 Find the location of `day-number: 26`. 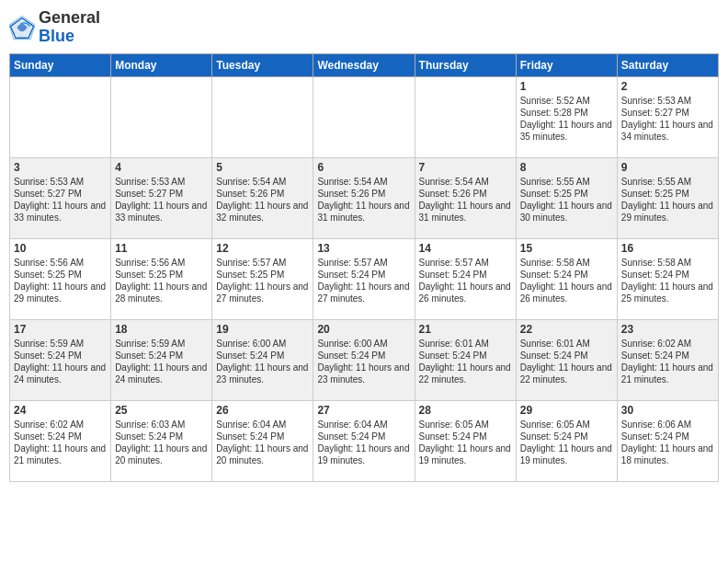

day-number: 26 is located at coordinates (263, 410).